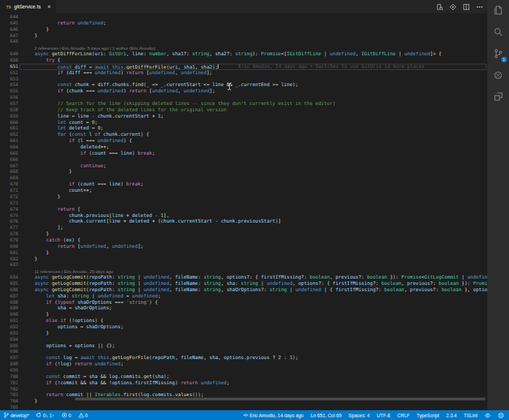  Describe the element at coordinates (9, 216) in the screenshot. I see `line-number: 675` at that location.